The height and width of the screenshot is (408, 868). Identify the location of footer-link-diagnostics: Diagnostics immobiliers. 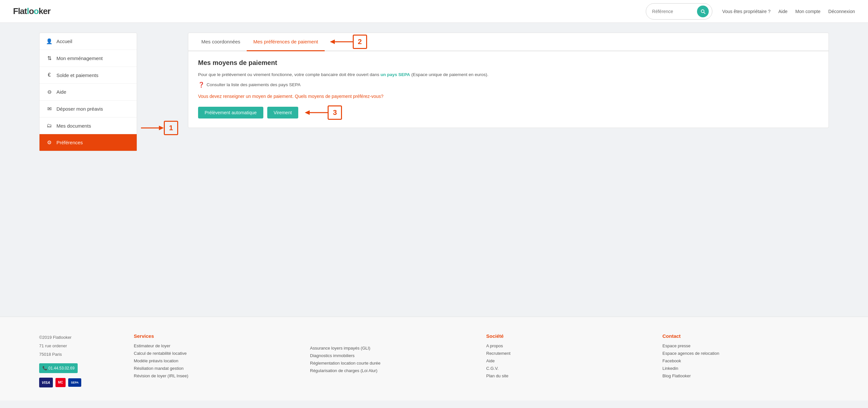
(393, 356).